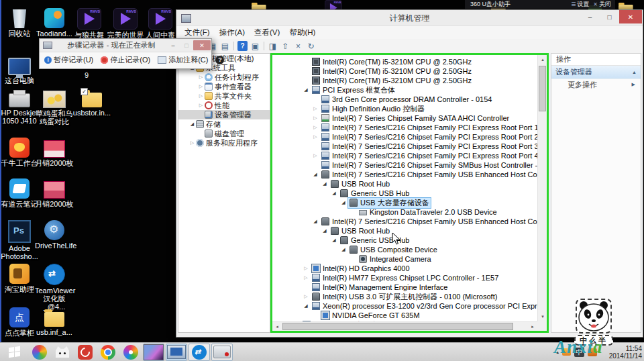 The image size is (644, 361). Describe the element at coordinates (54, 152) in the screenshot. I see `desktop-icon-yuexiao-1: 月销2000枚` at that location.